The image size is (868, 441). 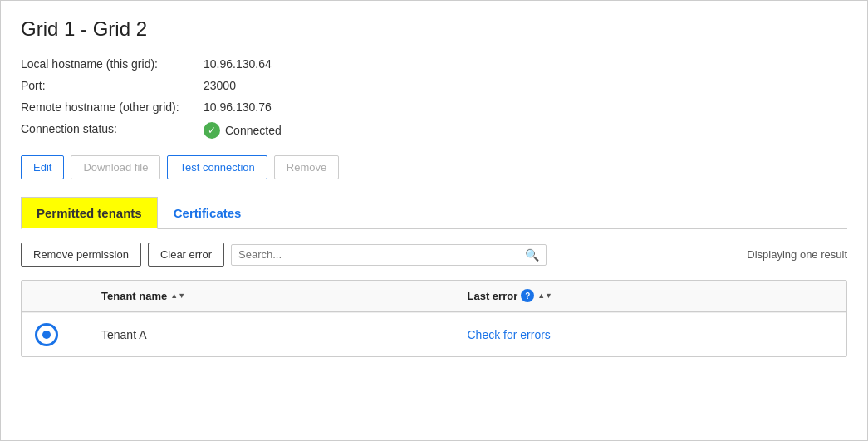 What do you see at coordinates (284, 335) in the screenshot?
I see `tenant-name: Tenant A` at bounding box center [284, 335].